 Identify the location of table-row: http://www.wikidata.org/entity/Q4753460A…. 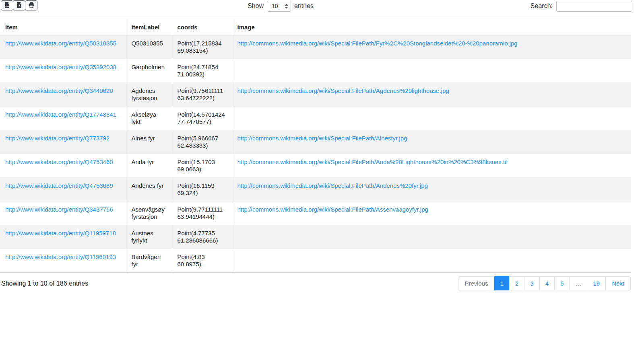
(316, 166).